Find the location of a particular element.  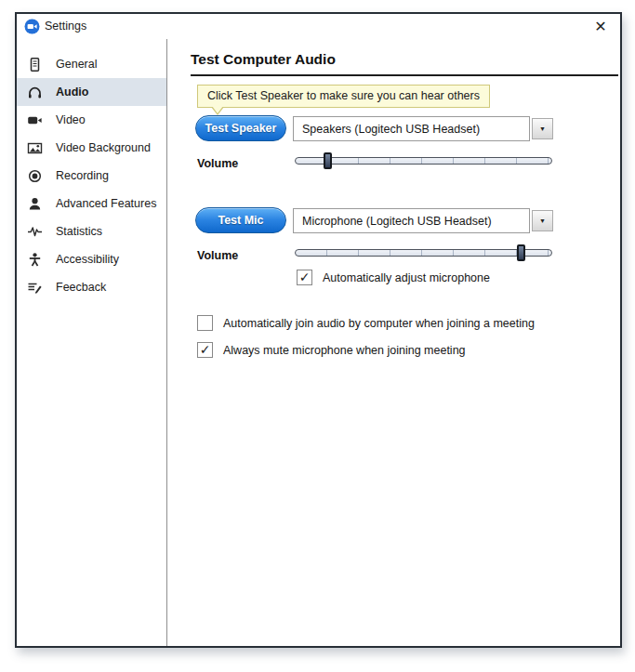

general-icon is located at coordinates (35, 65).